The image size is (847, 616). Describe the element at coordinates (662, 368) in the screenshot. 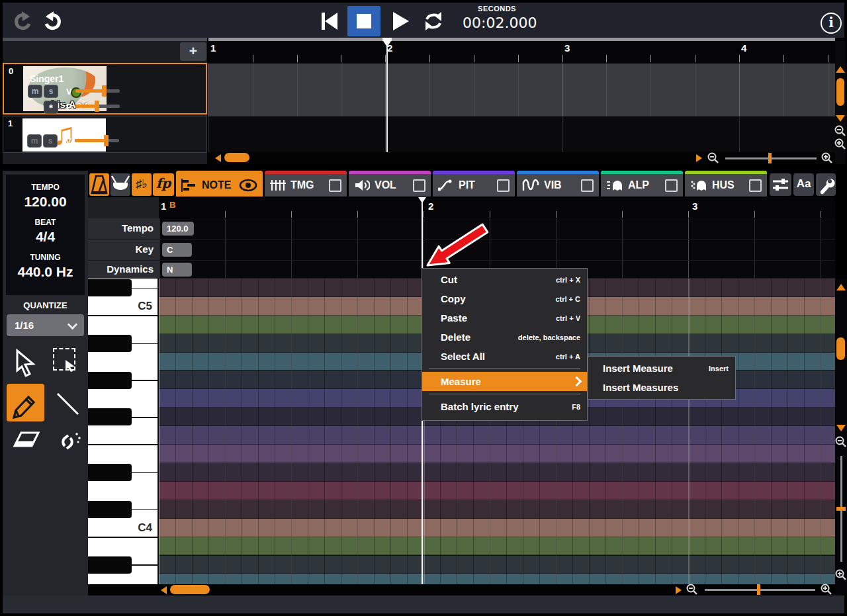

I see `menu-item-insert-measure: Insert MeasureInsert` at that location.